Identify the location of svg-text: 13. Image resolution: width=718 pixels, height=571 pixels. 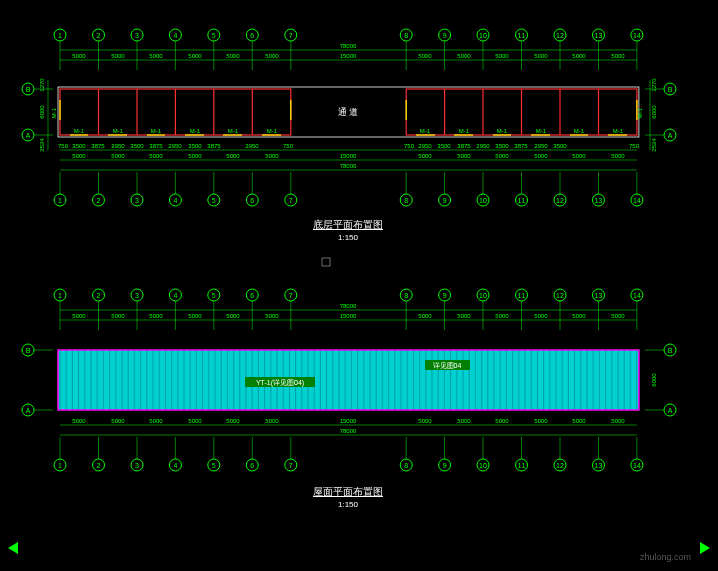
(599, 36).